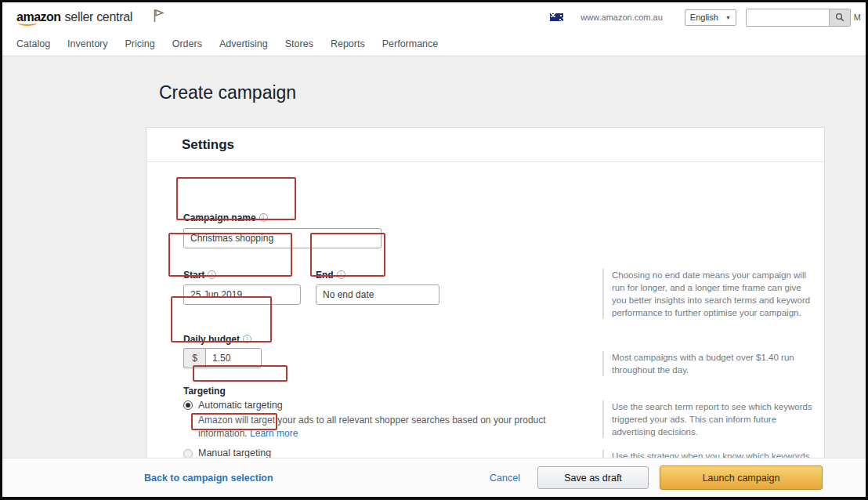 This screenshot has width=868, height=500. Describe the element at coordinates (200, 275) in the screenshot. I see `start-date-label: Start` at that location.